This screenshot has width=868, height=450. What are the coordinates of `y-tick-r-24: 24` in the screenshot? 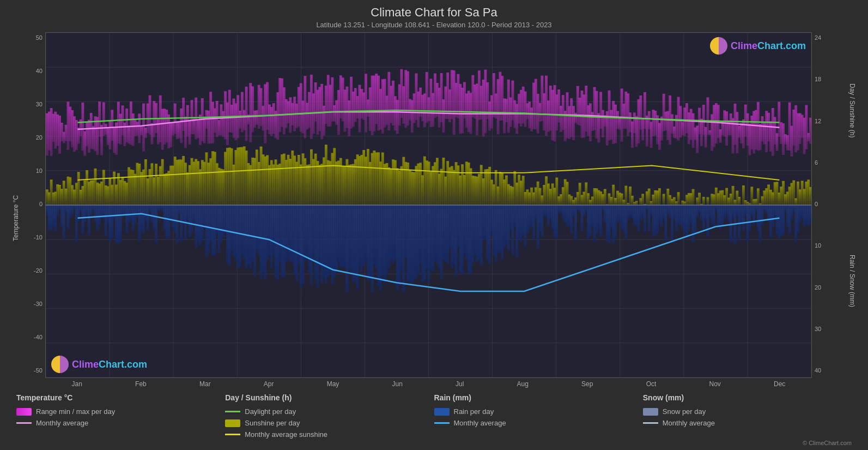 It's located at (831, 38).